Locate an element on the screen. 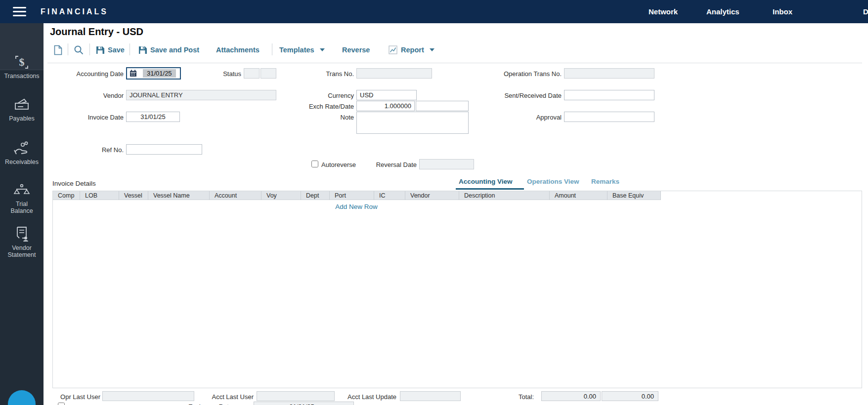  column-header-comp: Comp is located at coordinates (66, 196).